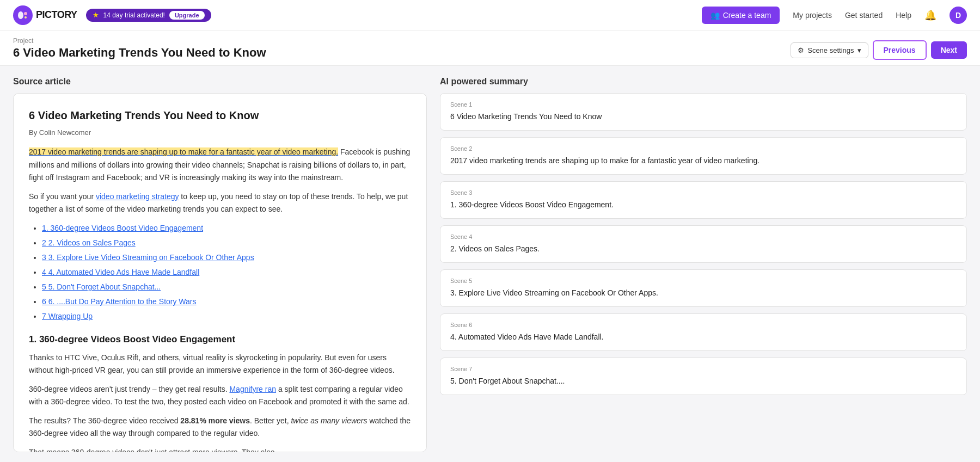 This screenshot has height=462, width=980. What do you see at coordinates (930, 15) in the screenshot?
I see `notification-icon: 🔔` at bounding box center [930, 15].